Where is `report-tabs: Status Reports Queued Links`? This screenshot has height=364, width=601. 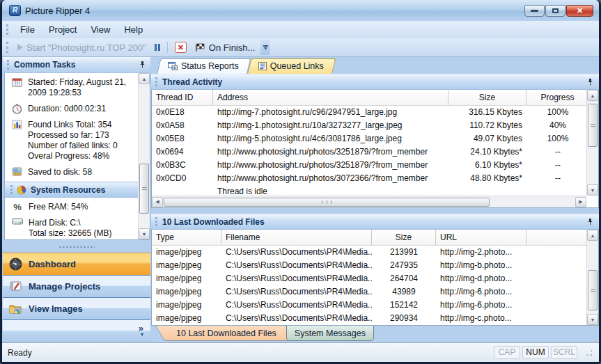 report-tabs: Status Reports Queued Links is located at coordinates (375, 65).